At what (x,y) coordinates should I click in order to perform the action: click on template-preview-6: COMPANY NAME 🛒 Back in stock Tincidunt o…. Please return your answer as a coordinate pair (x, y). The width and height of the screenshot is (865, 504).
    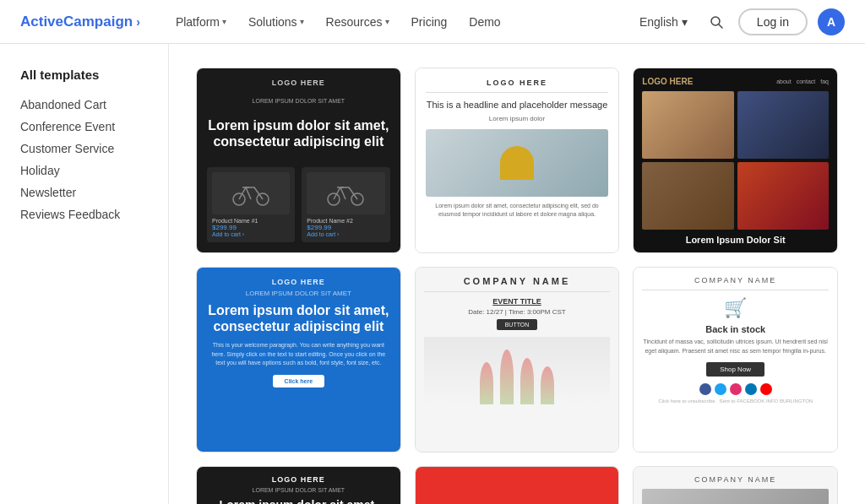
    Looking at the image, I should click on (735, 360).